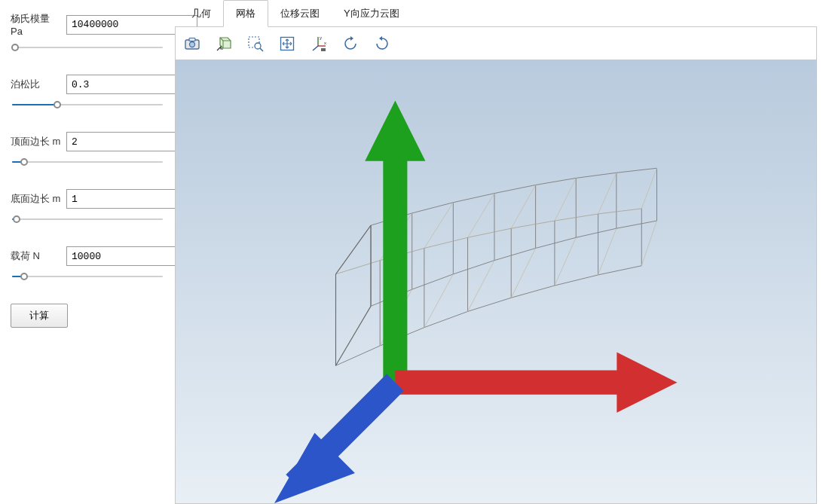 This screenshot has height=504, width=823. I want to click on bottom-edge-length-slider, so click(87, 219).